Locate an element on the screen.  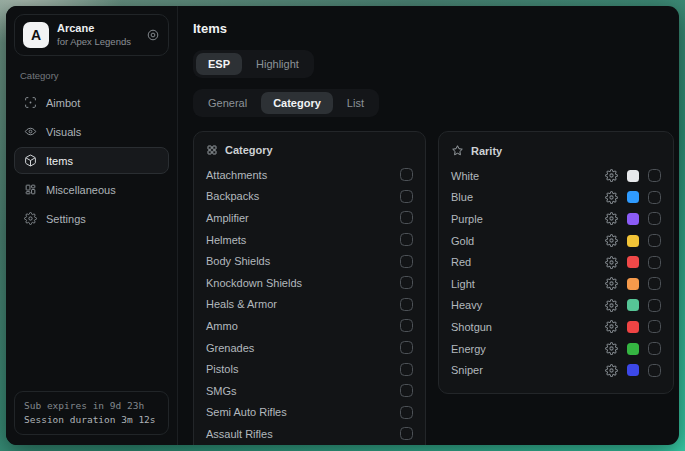
category-checkbox-knockdown-shields is located at coordinates (406, 282).